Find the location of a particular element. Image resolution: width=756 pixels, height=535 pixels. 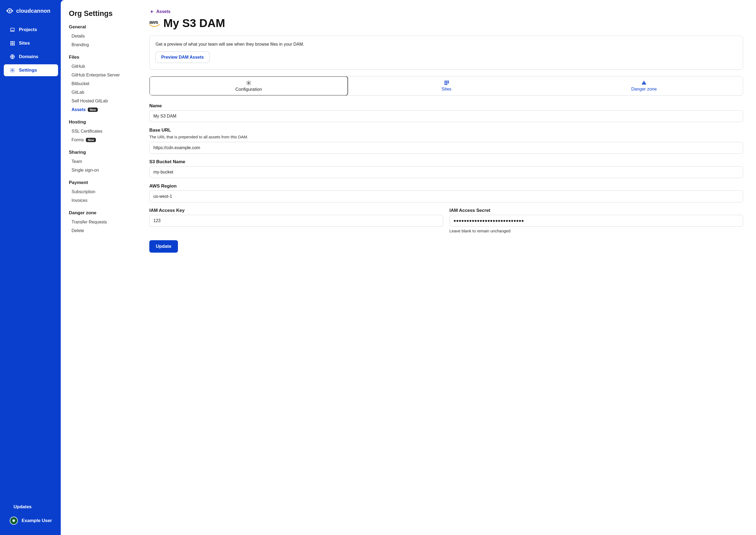

laptop-icon is located at coordinates (13, 30).